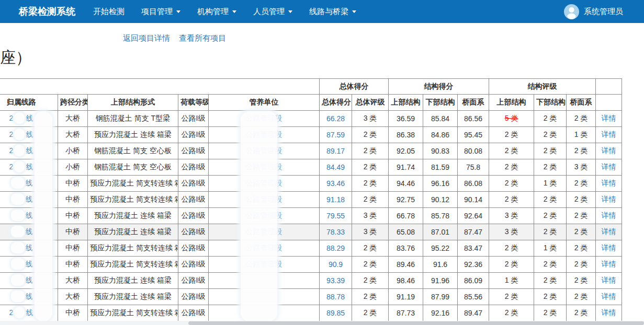 This screenshot has height=325, width=644. I want to click on cell-overall-score: 89.17, so click(336, 152).